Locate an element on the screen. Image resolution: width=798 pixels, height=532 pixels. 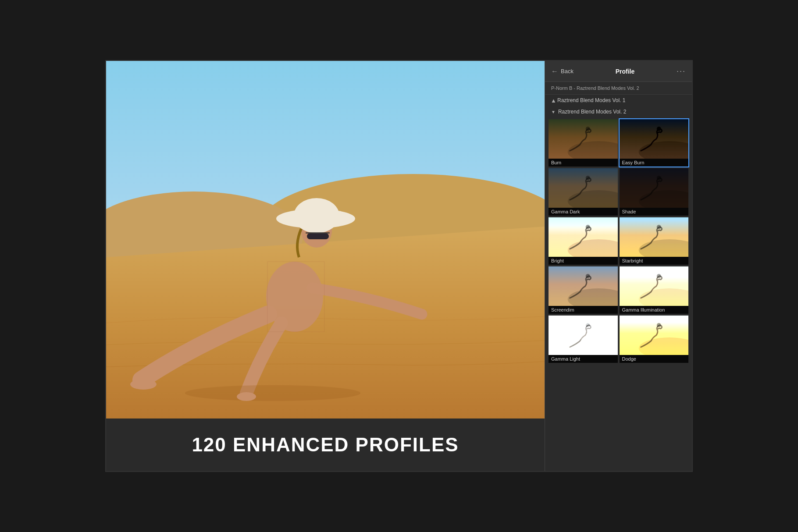
thumb-card-bright: Bright is located at coordinates (583, 241).